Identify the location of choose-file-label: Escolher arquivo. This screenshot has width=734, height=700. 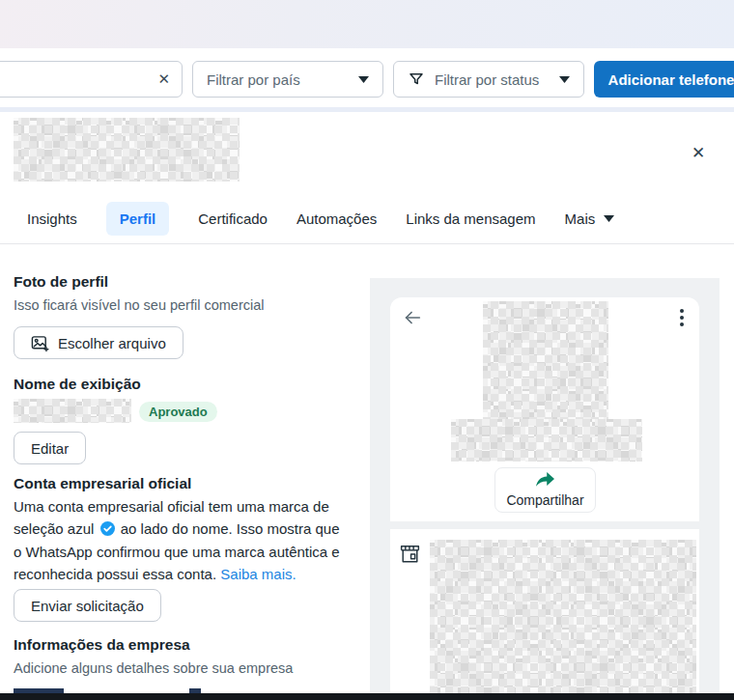
(112, 344).